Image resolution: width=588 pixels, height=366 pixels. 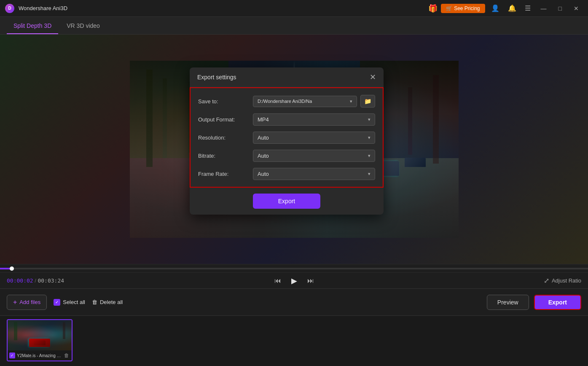 I want to click on adjust-ratio-button: ⤢ Adjust Ratio, so click(x=562, y=281).